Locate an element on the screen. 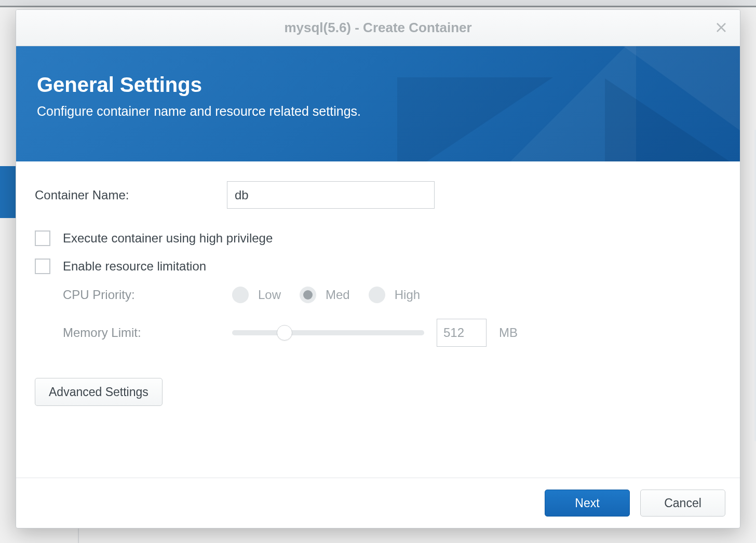  container-name-input is located at coordinates (331, 195).